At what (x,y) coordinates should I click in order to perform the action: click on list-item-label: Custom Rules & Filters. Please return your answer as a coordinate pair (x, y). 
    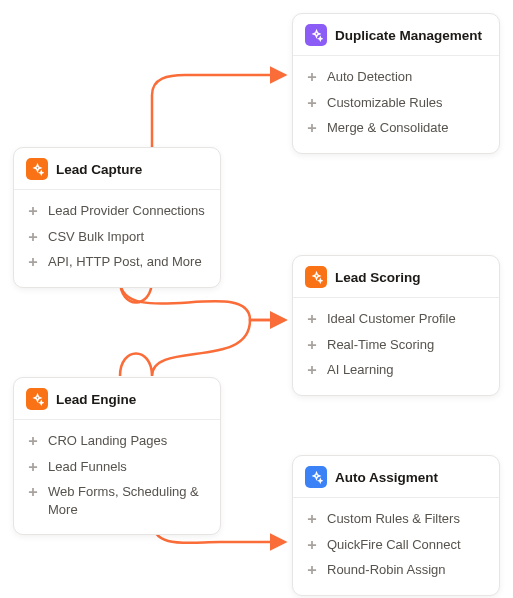
    Looking at the image, I should click on (394, 519).